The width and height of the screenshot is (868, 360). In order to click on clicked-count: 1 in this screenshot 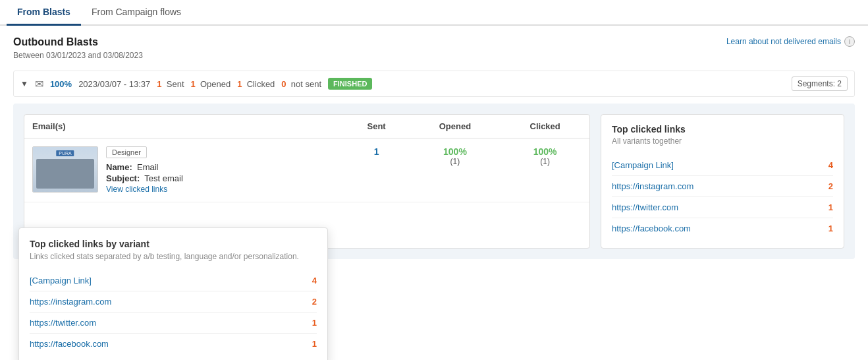, I will do `click(240, 84)`.